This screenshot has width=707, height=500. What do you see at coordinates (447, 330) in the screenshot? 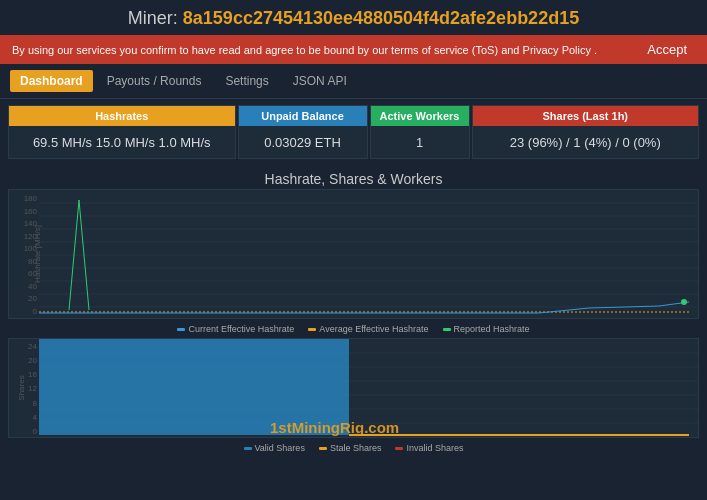
I see `legend-dot-reported` at bounding box center [447, 330].